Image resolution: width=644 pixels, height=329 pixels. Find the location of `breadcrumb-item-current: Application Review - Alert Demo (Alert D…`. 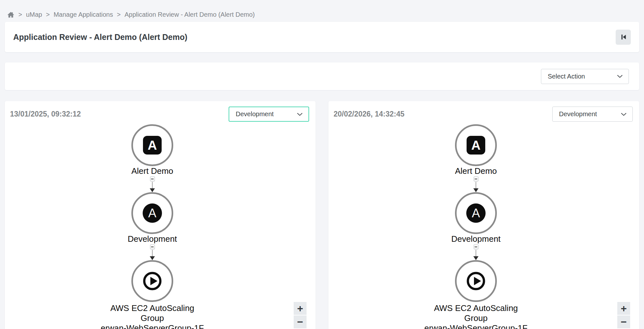

breadcrumb-item-current: Application Review - Alert Demo (Alert D… is located at coordinates (190, 15).